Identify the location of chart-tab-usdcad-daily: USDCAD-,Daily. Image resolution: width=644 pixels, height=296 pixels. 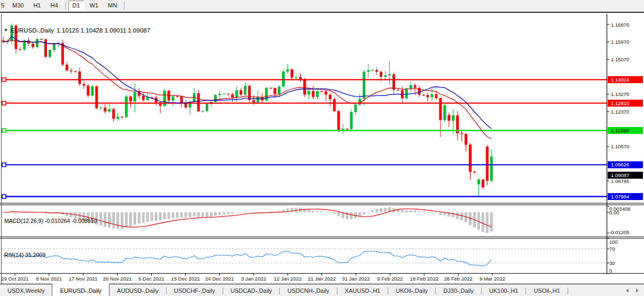
(252, 290).